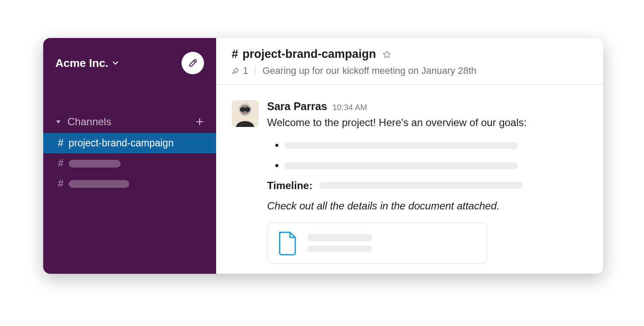 The height and width of the screenshot is (326, 644). I want to click on star-icon, so click(387, 54).